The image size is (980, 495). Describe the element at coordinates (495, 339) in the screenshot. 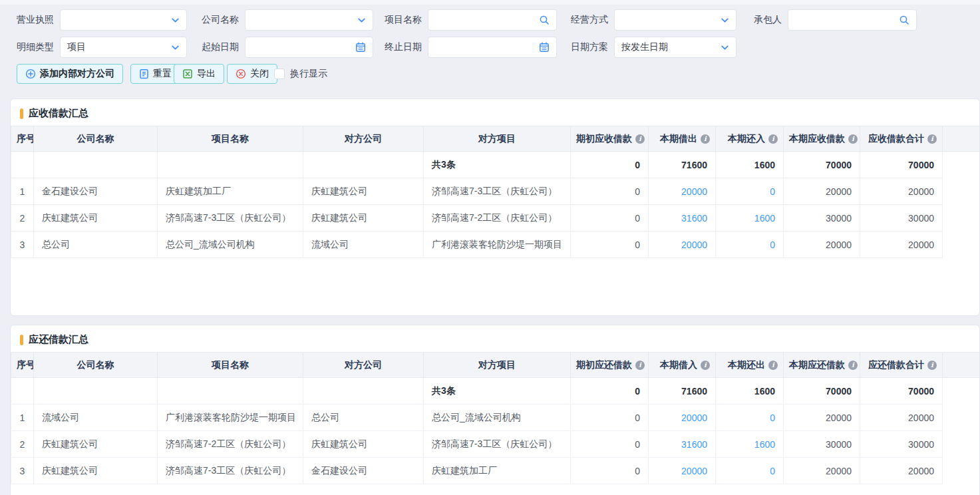

I see `payable-panel-title: 应还借款汇总` at that location.